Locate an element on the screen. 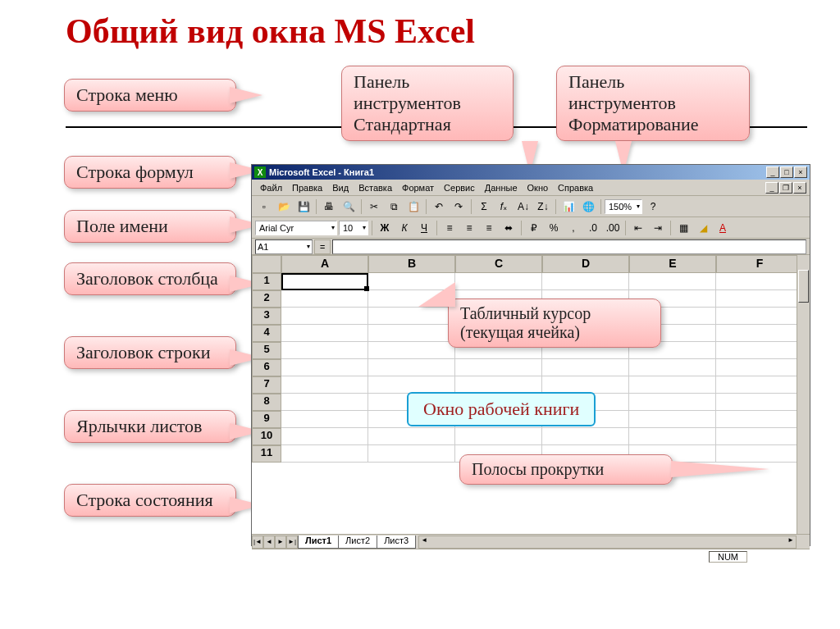 The image size is (840, 629). tab-last-icon: ►| is located at coordinates (292, 542).